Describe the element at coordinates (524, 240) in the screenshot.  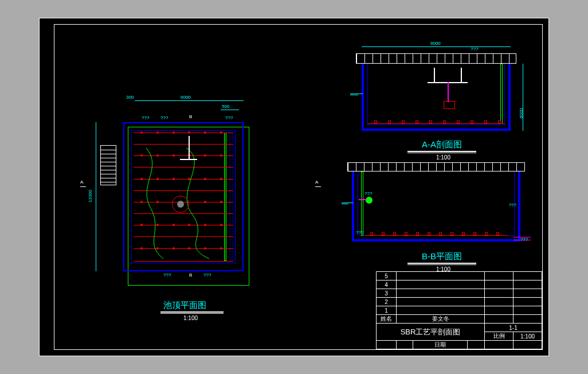
I see `bb-callout-4: ???` at that location.